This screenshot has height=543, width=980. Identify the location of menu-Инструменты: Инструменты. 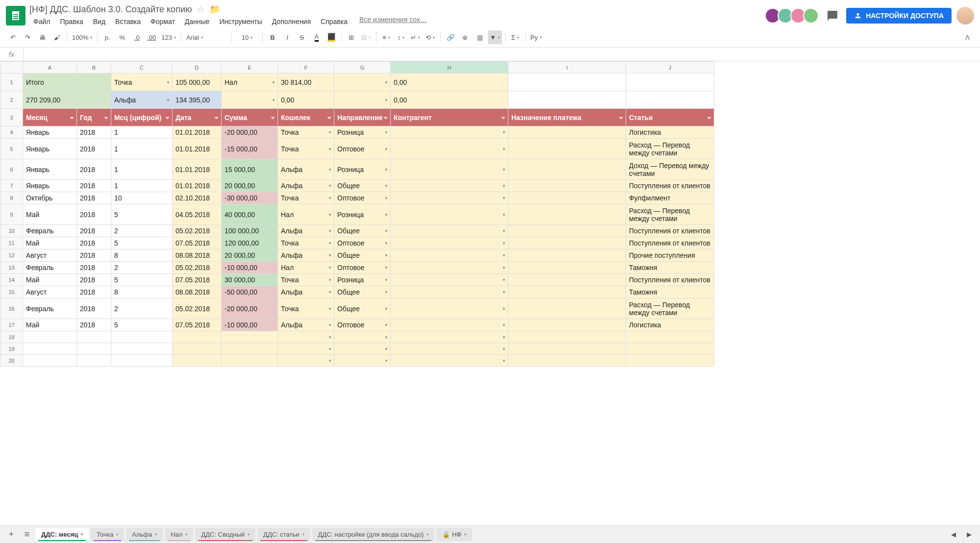
(240, 22).